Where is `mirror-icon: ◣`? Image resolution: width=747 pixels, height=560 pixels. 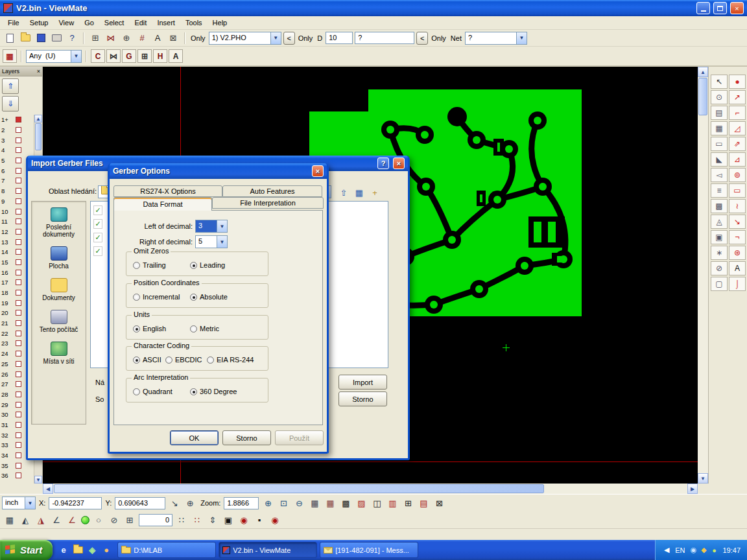 mirror-icon: ◣ is located at coordinates (719, 159).